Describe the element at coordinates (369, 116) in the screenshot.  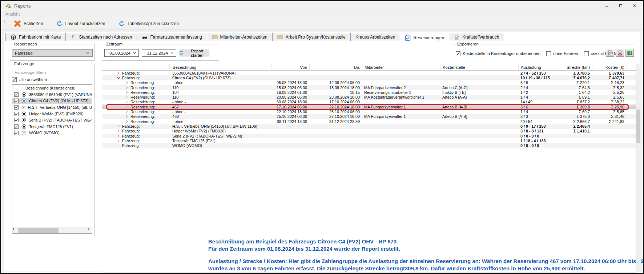
I see `table-row-reservierung: Reservierung:46825.10.2024 06:0027.10.20…` at that location.